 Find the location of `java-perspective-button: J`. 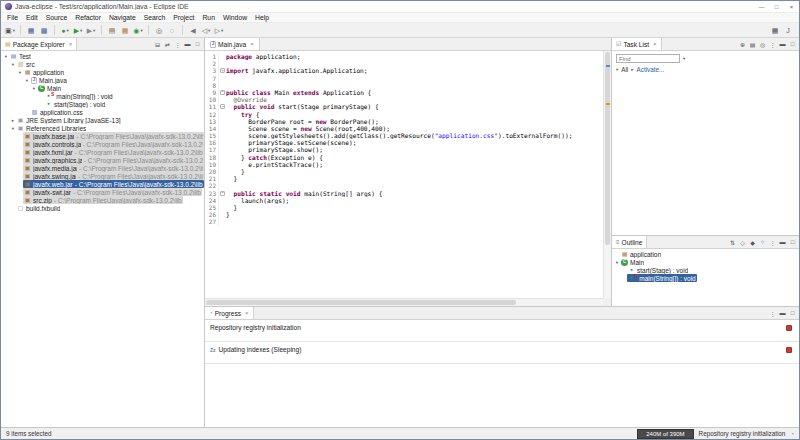

java-perspective-button: J is located at coordinates (788, 30).